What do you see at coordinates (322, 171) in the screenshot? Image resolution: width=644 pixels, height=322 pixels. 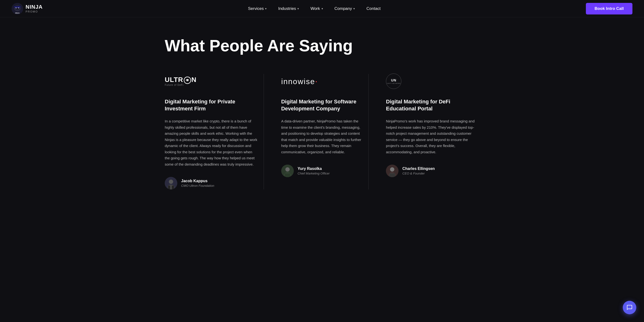 I see `testimonial-innowise-author: Yury Rasolka Chief Marketing Officer` at bounding box center [322, 171].